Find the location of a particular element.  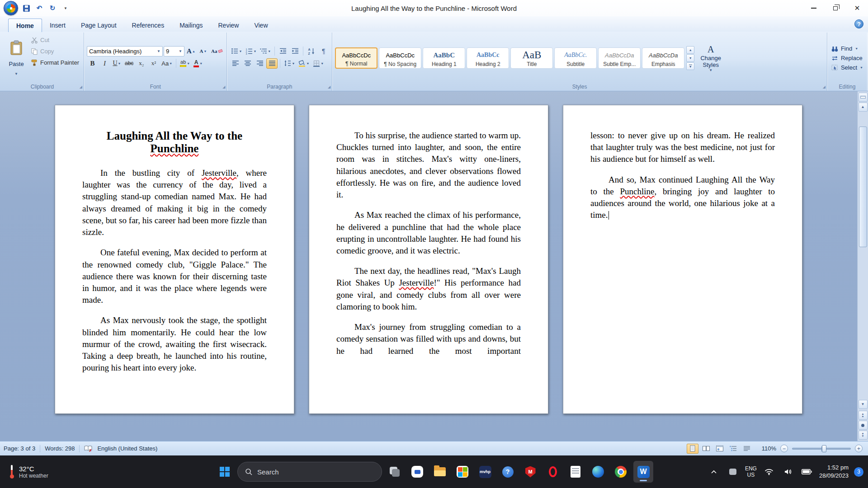

paragraph: One fateful evening, Max decided to perf… is located at coordinates (175, 277).